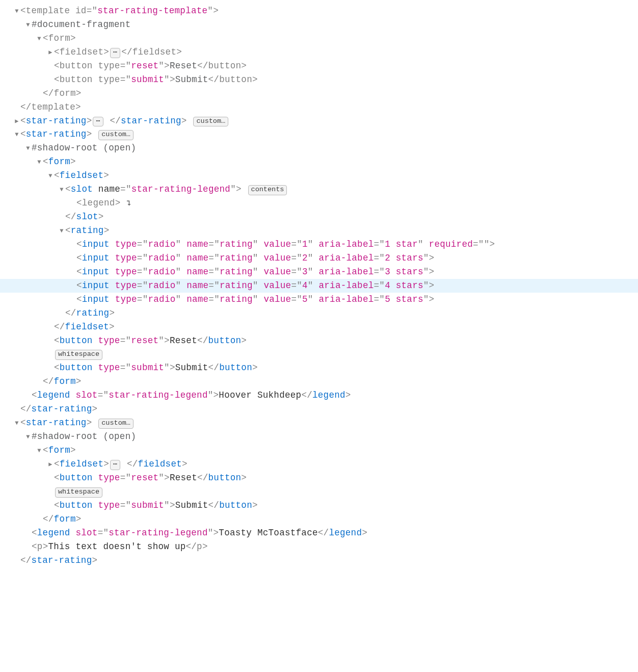 The height and width of the screenshot is (672, 638). What do you see at coordinates (319, 203) in the screenshot?
I see `dom-tree-line: <legend> ↴` at bounding box center [319, 203].